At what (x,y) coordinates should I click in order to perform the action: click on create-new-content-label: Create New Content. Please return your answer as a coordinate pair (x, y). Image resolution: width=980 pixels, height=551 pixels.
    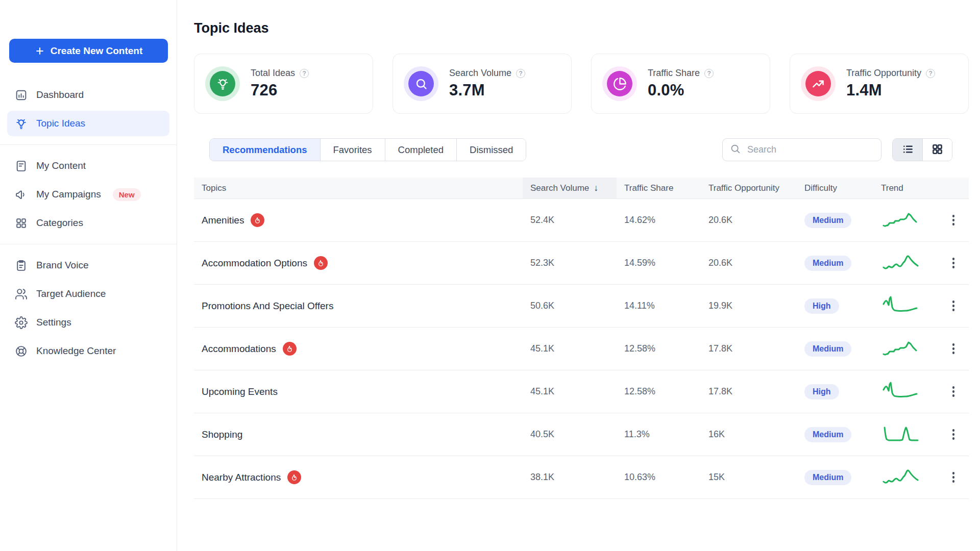
    Looking at the image, I should click on (97, 51).